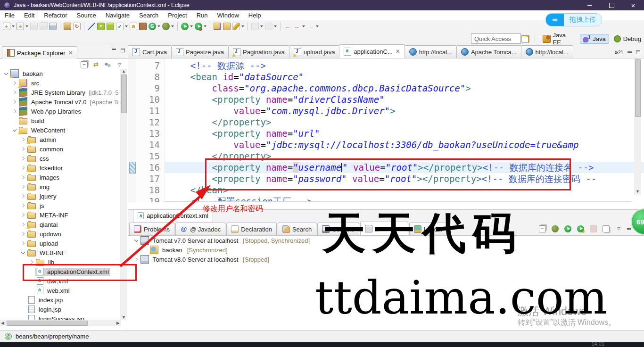 The image size is (644, 347). Describe the element at coordinates (372, 51) in the screenshot. I see `editor-tab-applicationc: applicationC...✕` at that location.